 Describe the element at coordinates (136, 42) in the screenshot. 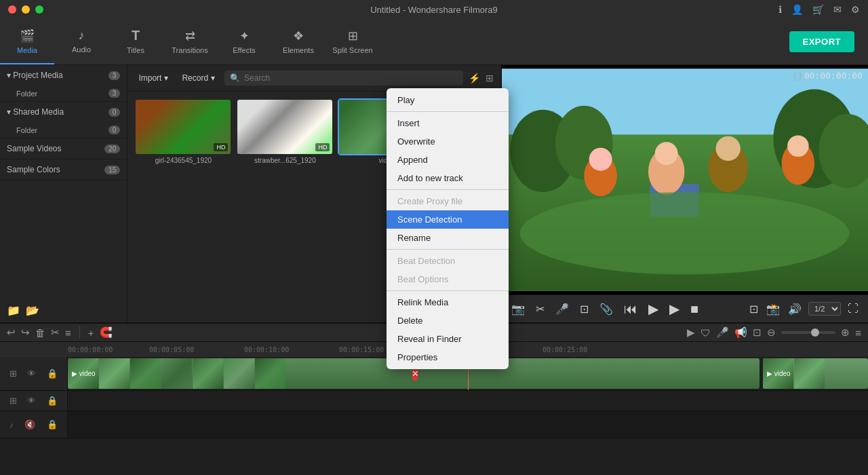

I see `tab-titles: T Titles` at that location.